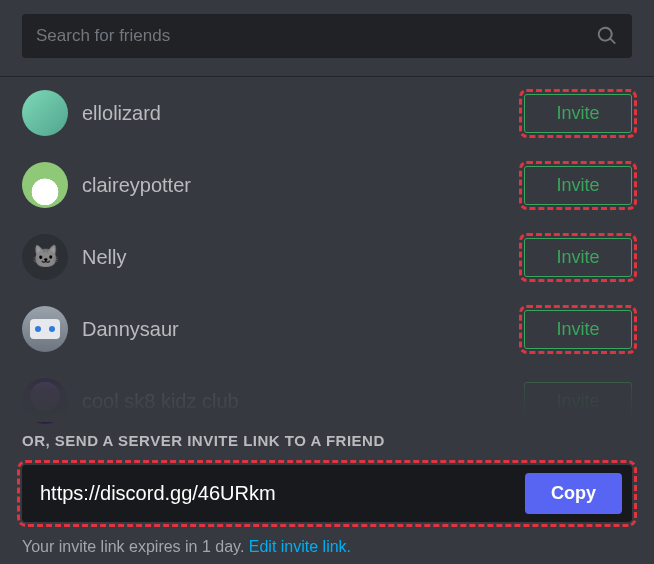  What do you see at coordinates (296, 330) in the screenshot?
I see `friend-name: Dannysaur` at bounding box center [296, 330].